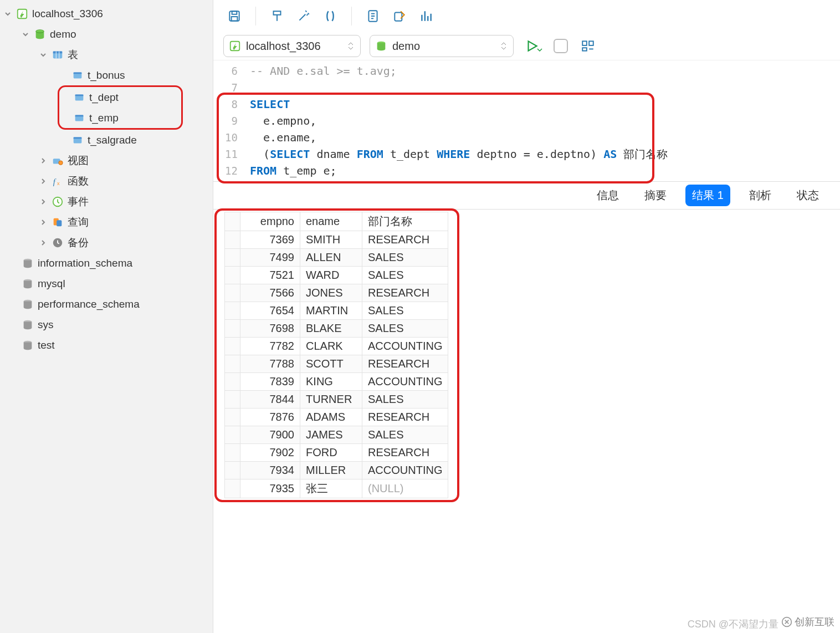  What do you see at coordinates (304, 16) in the screenshot?
I see `beautify-button` at bounding box center [304, 16].